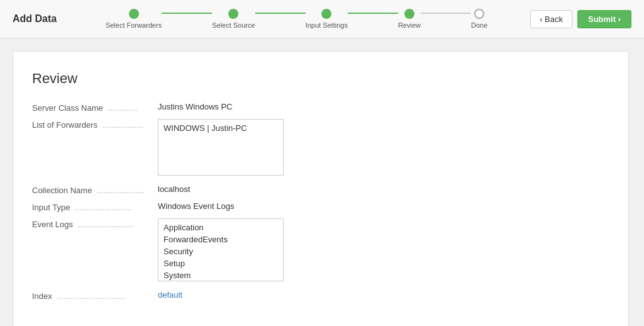 This screenshot has height=326, width=644. I want to click on event-logs-listbox: Application ForwardedEvents Security Set…, so click(221, 250).